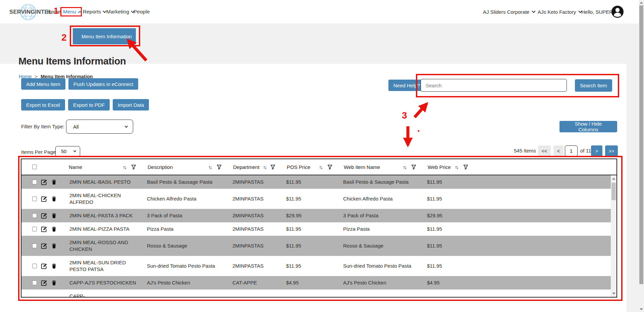 The height and width of the screenshot is (312, 644). What do you see at coordinates (641, 156) in the screenshot?
I see `window-scrollbar` at bounding box center [641, 156].